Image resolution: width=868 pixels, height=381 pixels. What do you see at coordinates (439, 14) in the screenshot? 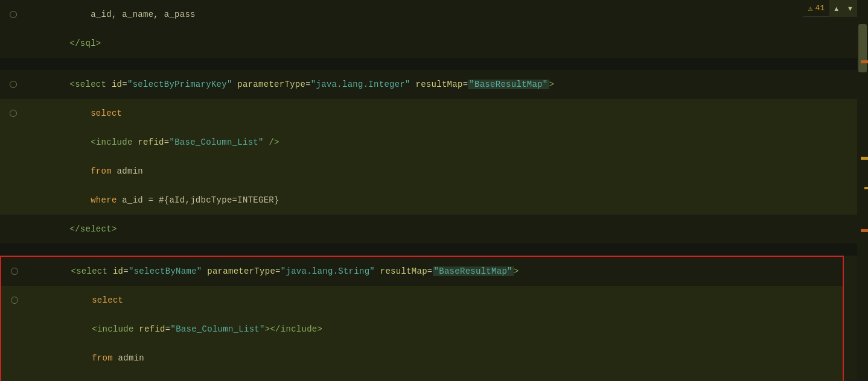
I see `line-content-1: a_id, a_name, a_pass` at bounding box center [439, 14].